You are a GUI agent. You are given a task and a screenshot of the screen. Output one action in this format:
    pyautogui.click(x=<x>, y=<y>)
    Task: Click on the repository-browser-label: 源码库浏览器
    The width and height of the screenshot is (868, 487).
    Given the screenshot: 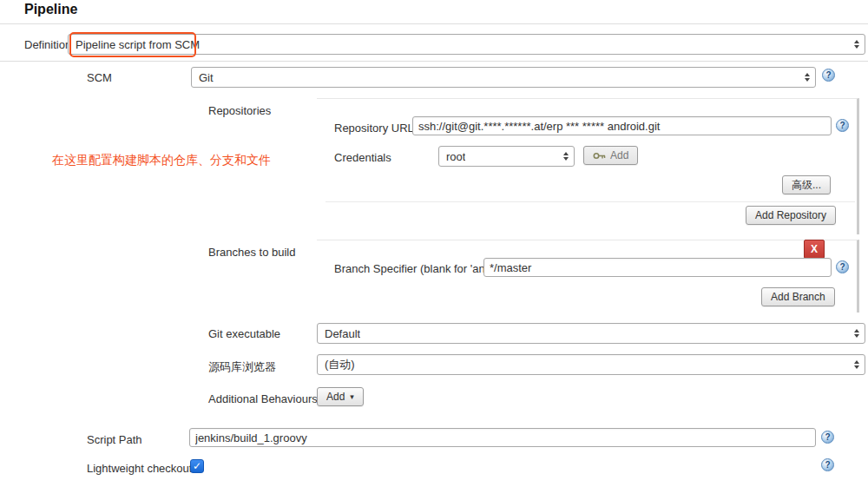 What is the action you would take?
    pyautogui.click(x=242, y=367)
    